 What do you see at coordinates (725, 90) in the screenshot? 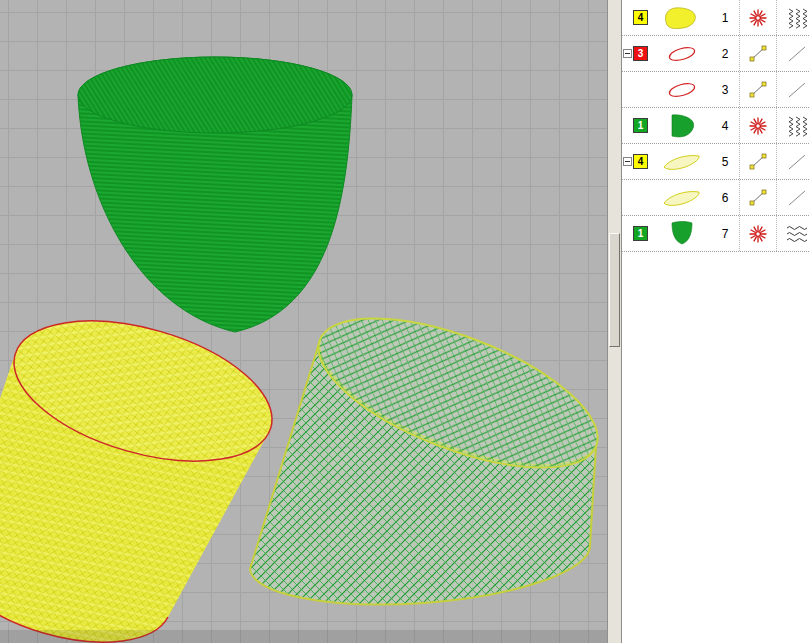
I see `object-sequence-number: 3` at bounding box center [725, 90].